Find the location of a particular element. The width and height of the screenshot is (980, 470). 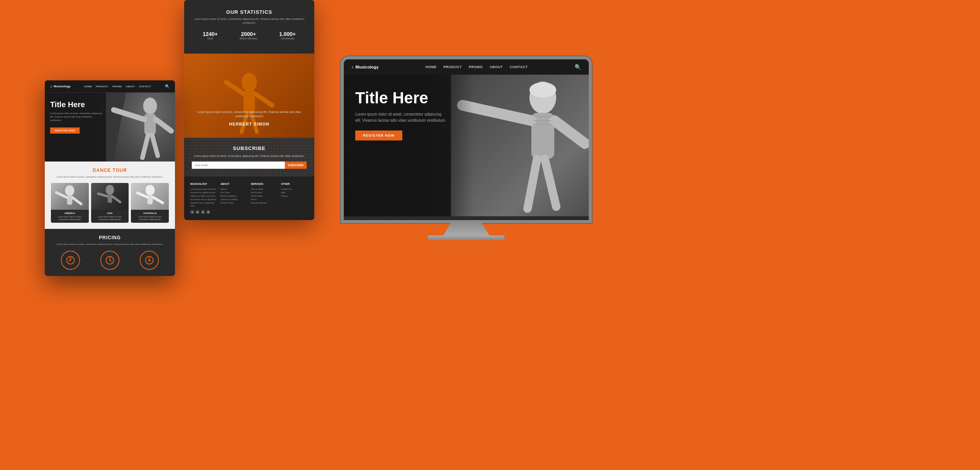

footer-col-services: SERVICES How to Order Our Product Order … is located at coordinates (264, 198).